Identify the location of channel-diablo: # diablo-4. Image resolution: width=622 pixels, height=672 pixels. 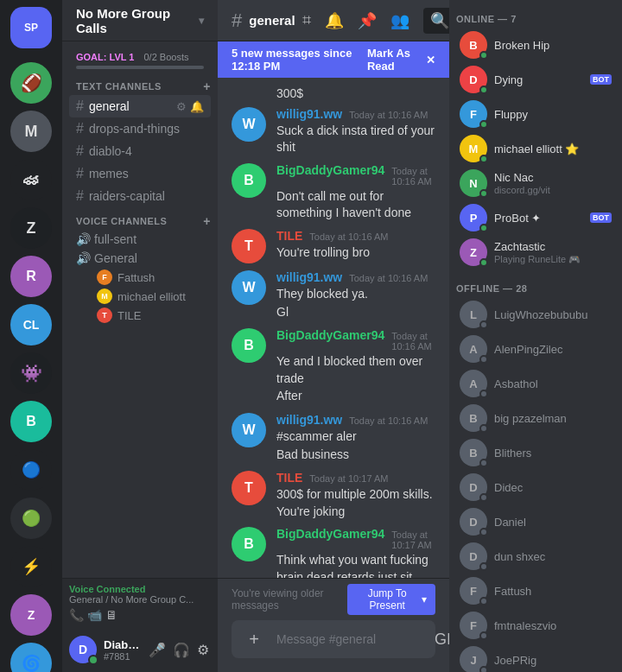
(140, 151).